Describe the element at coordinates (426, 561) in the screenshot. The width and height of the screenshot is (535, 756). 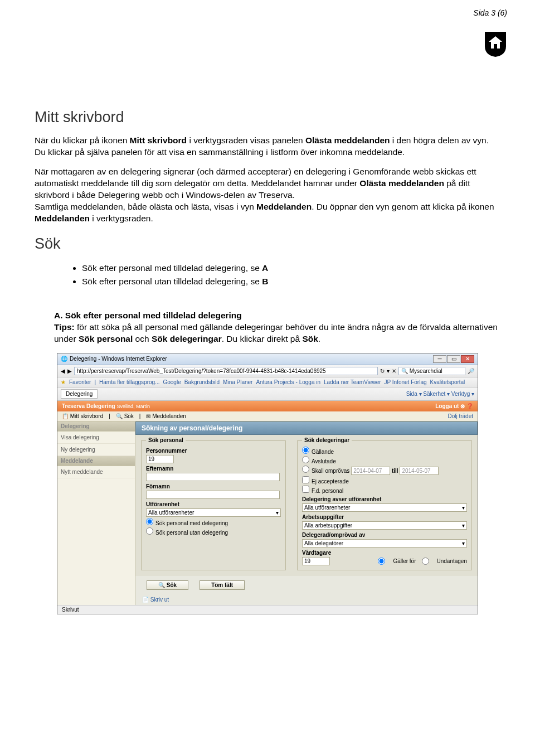
I see `radio-undantagen` at that location.